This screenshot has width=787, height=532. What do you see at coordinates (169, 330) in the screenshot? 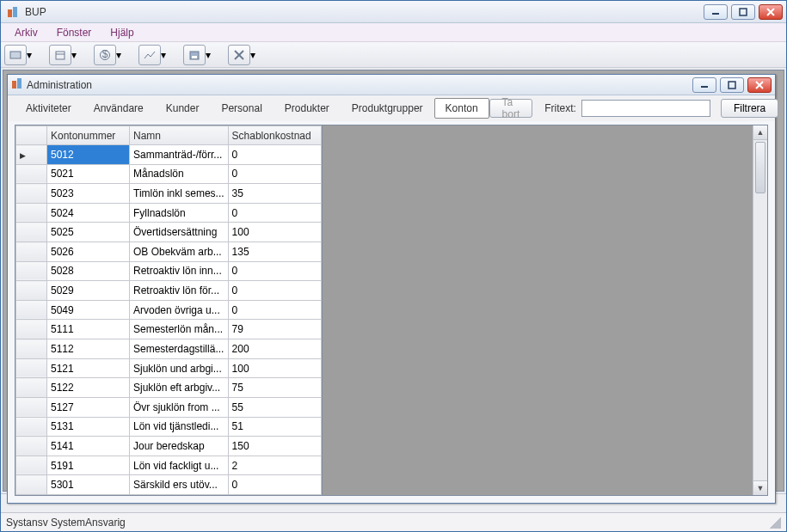
I see `table-row: 5111Semesterlön mån...79` at bounding box center [169, 330].